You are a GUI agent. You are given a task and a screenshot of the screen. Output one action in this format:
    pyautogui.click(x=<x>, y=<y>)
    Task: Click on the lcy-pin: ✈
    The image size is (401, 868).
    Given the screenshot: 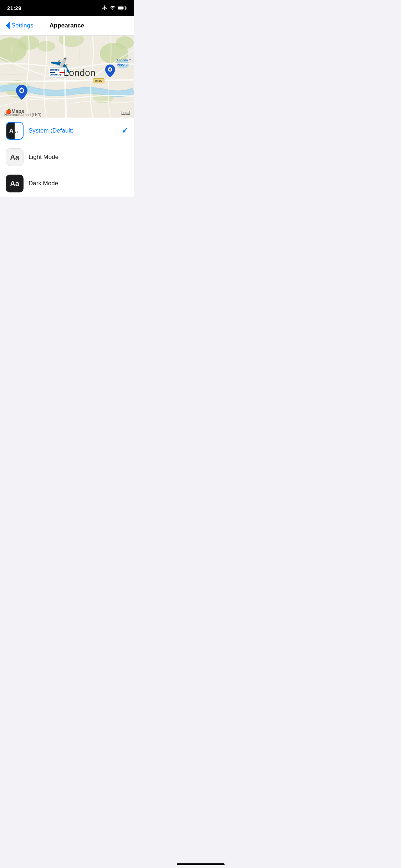 What is the action you would take?
    pyautogui.click(x=110, y=72)
    